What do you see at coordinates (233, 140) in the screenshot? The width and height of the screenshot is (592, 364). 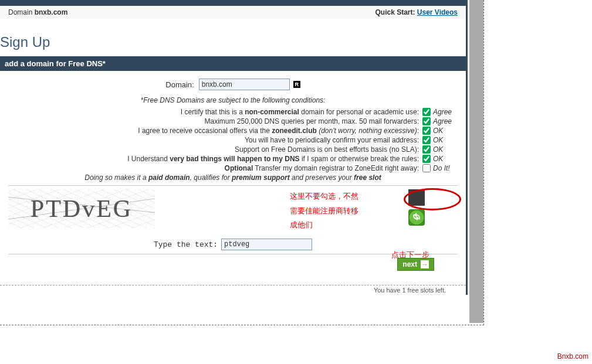 I see `condition-row: You will have to periodically confirm yo…` at bounding box center [233, 140].